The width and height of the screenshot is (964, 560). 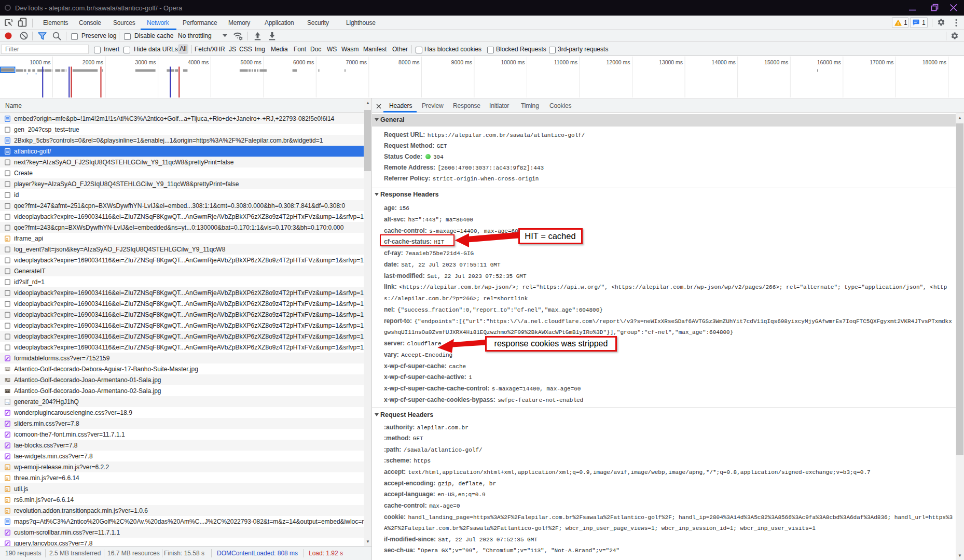 What do you see at coordinates (145, 62) in the screenshot?
I see `svg-text: 3000 ms` at bounding box center [145, 62].